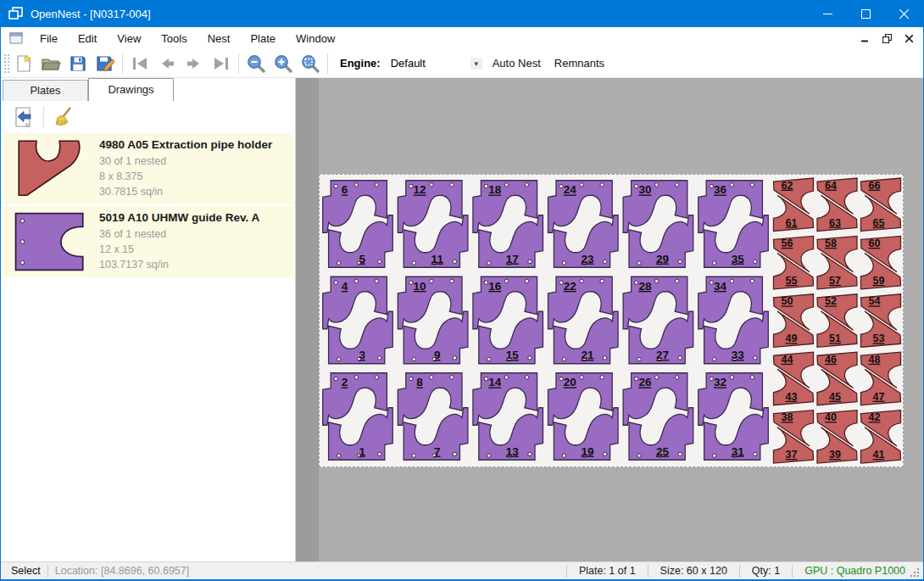  I want to click on part-thumbnail-purple, so click(50, 242).